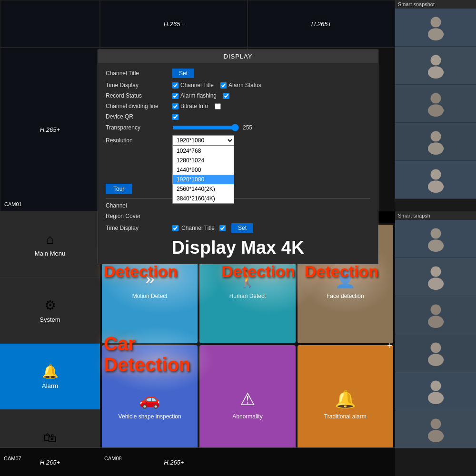  Describe the element at coordinates (390, 346) in the screenshot. I see `plus-button: +` at that location.